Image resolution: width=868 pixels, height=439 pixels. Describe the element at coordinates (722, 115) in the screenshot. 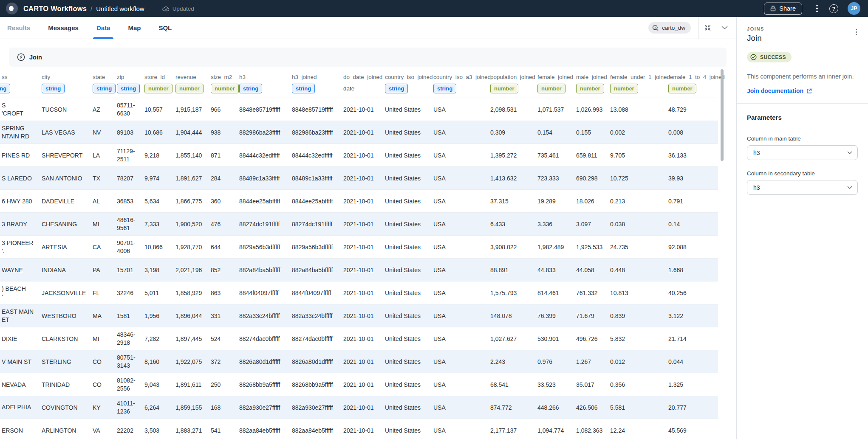

I see `vertical-scrollbar-thumb` at that location.